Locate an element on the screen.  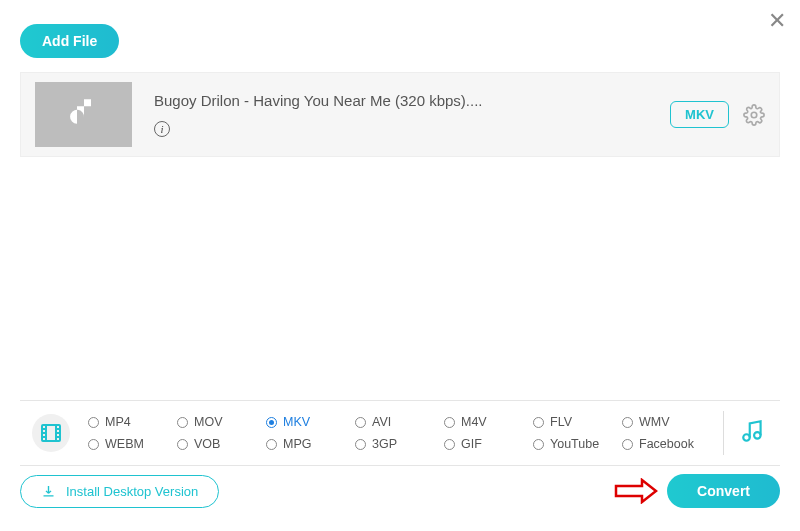
convert-button: Convert is located at coordinates (724, 491).